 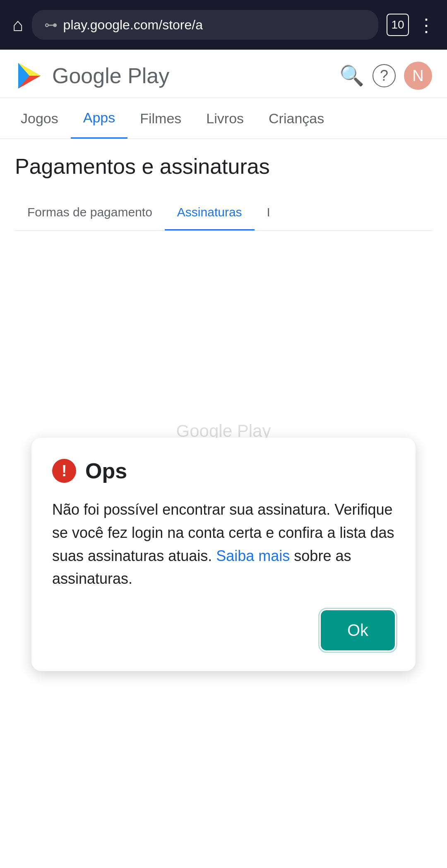 I want to click on dialog-title: Ops, so click(x=106, y=471).